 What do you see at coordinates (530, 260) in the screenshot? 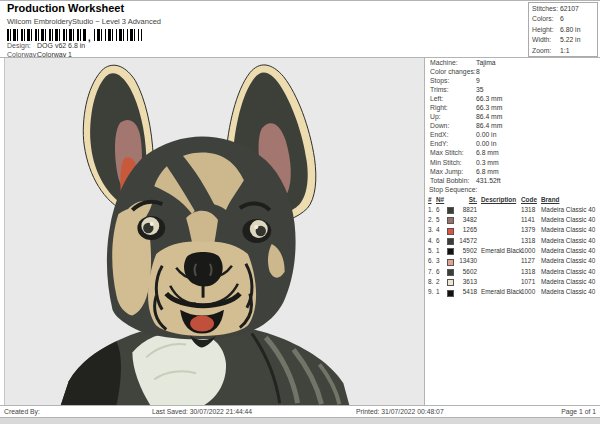
I see `stop-code: 1127` at bounding box center [530, 260].